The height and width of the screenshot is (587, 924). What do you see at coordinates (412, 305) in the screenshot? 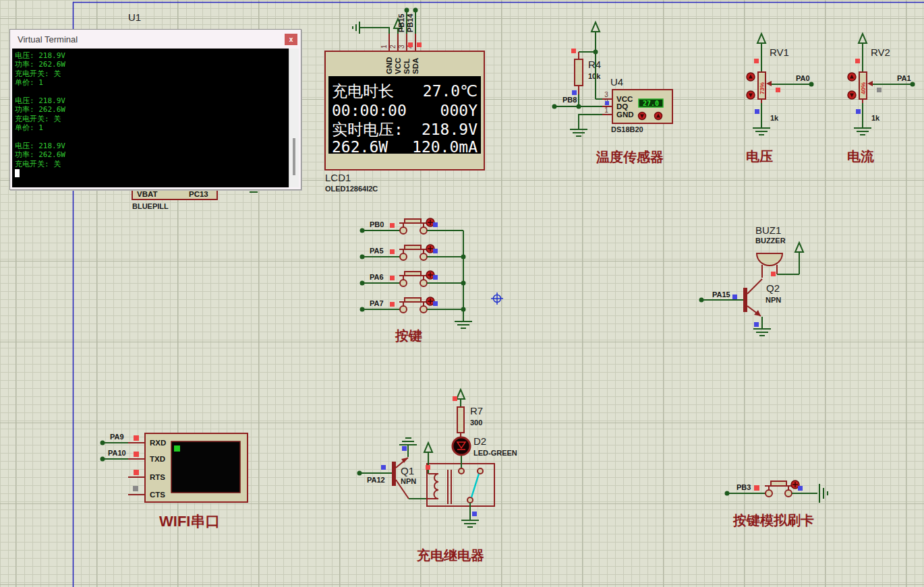
I see `push-button-pa7: PA7` at bounding box center [412, 305].